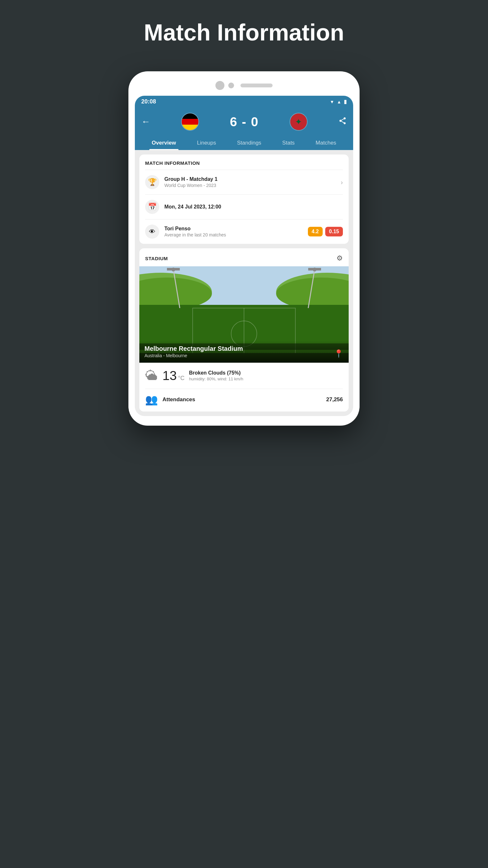 Image resolution: width=488 pixels, height=868 pixels. Describe the element at coordinates (244, 143) in the screenshot. I see `tabs-row: Overview Lineups Standings Stats Matches` at that location.